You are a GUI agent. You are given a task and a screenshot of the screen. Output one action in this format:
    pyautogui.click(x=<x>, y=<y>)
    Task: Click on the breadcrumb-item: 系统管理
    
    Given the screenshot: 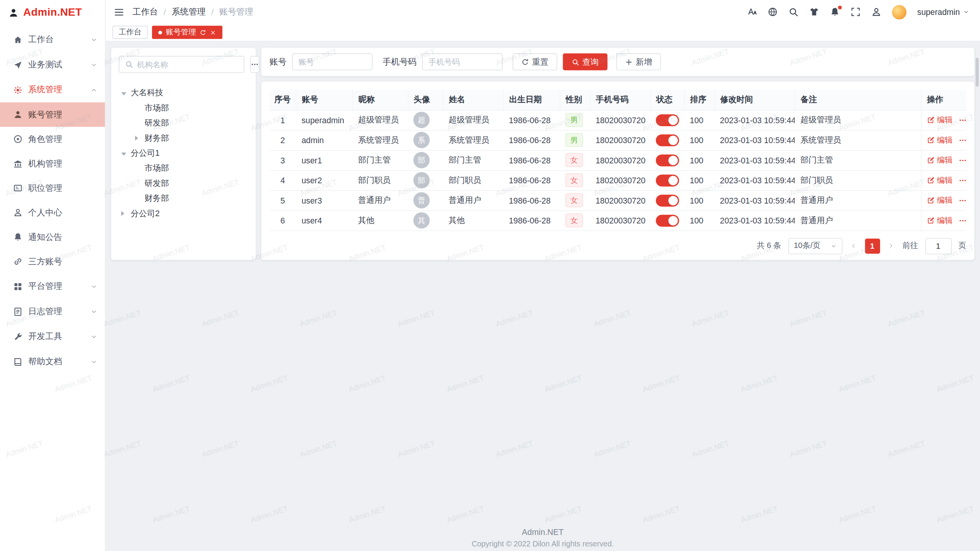 What is the action you would take?
    pyautogui.click(x=188, y=12)
    